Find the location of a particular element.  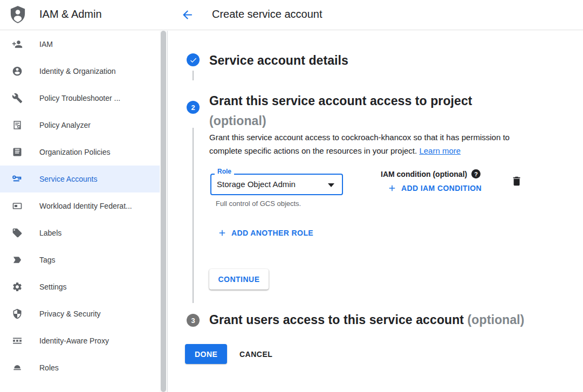

page-title: Create service account is located at coordinates (268, 14).